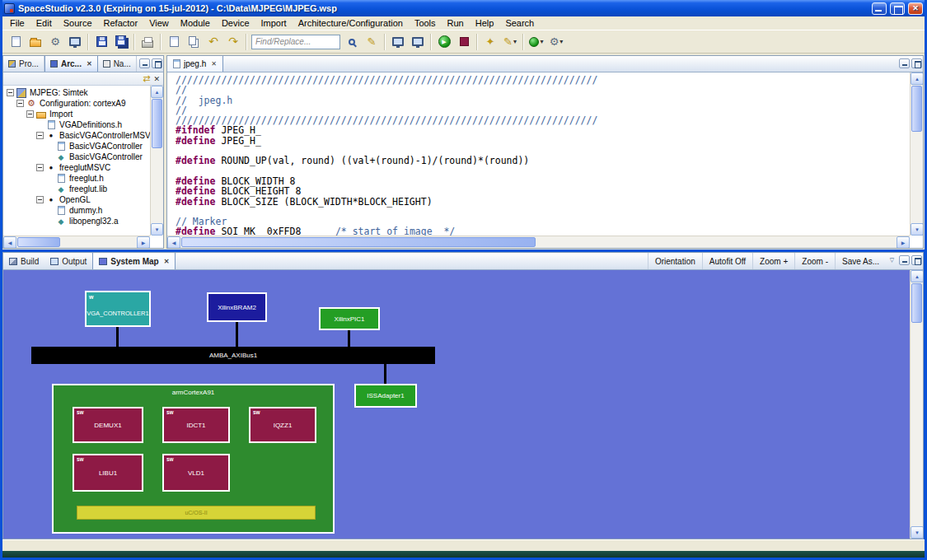  What do you see at coordinates (386, 395) in the screenshot?
I see `block-iss-adapter: ISSAdapter1` at bounding box center [386, 395].